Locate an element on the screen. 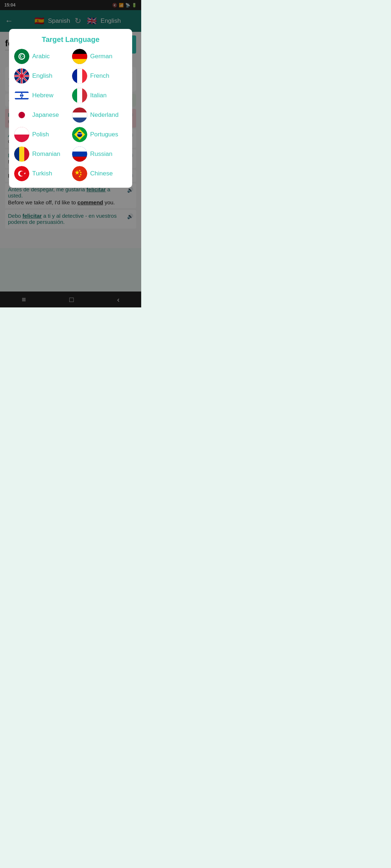 The height and width of the screenshot is (868, 391). lang-item-french: French is located at coordinates (100, 76).